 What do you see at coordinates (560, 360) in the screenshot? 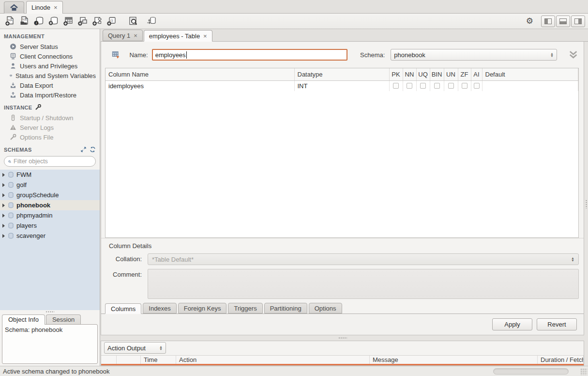
I see `output-col-duration-fetch: Duration / Fetch` at bounding box center [560, 360].